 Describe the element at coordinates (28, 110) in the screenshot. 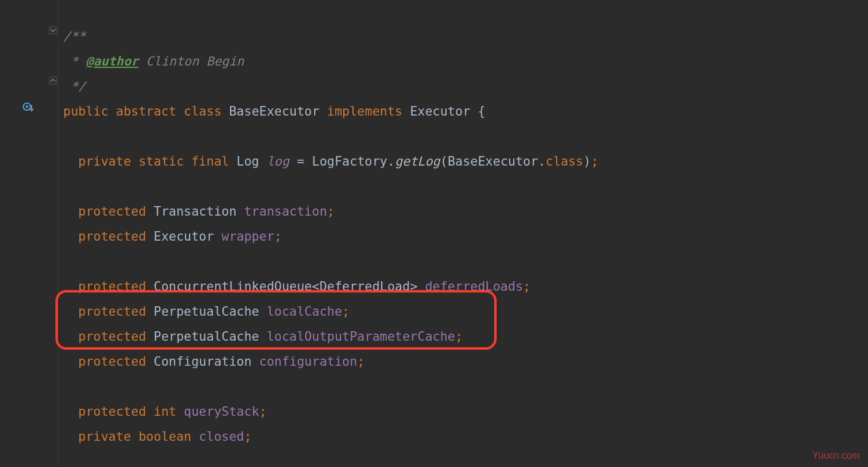

I see `implements-icon` at that location.